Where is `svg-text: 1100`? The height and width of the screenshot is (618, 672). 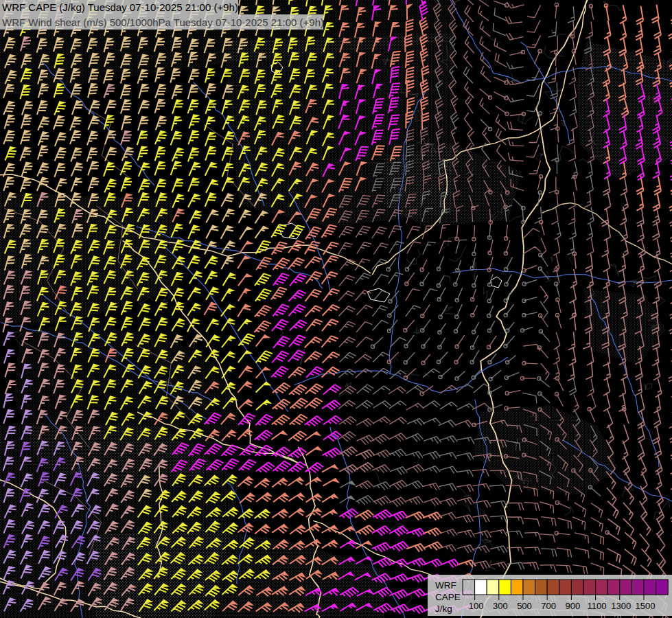 svg-text: 1100 is located at coordinates (597, 606).